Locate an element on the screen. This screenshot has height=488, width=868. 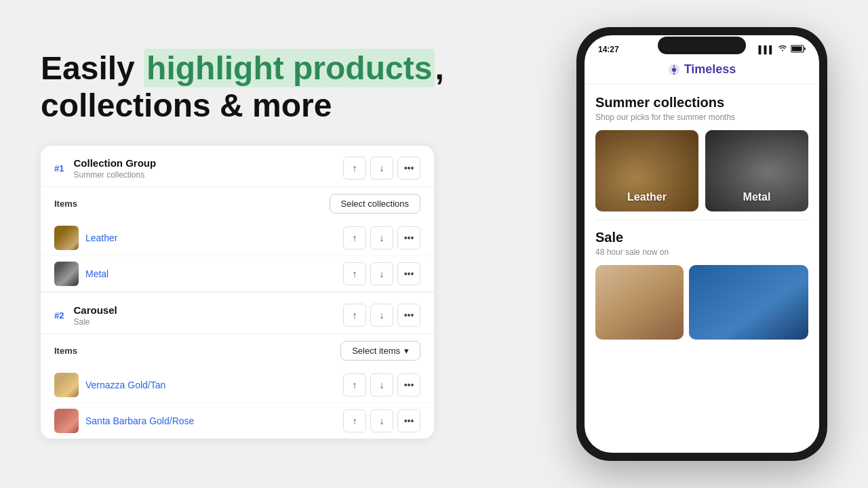
brand-logo: Timeless is located at coordinates (703, 69).